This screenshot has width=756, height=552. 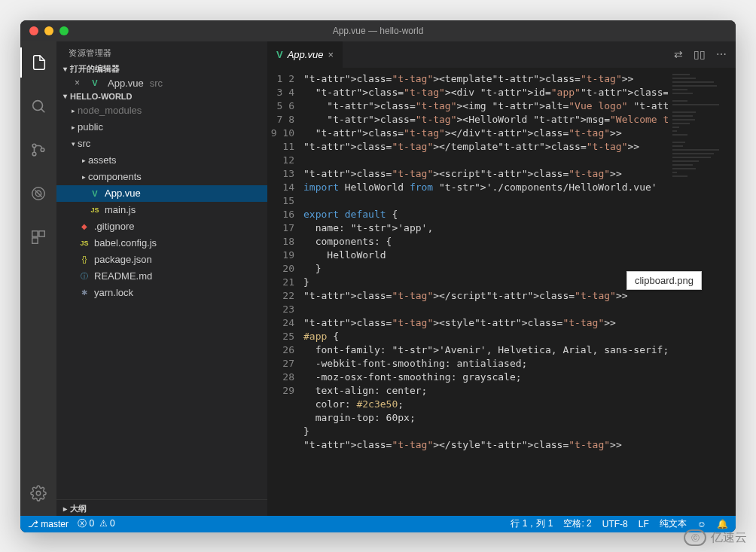 I want to click on file-label: main.js, so click(x=120, y=209).